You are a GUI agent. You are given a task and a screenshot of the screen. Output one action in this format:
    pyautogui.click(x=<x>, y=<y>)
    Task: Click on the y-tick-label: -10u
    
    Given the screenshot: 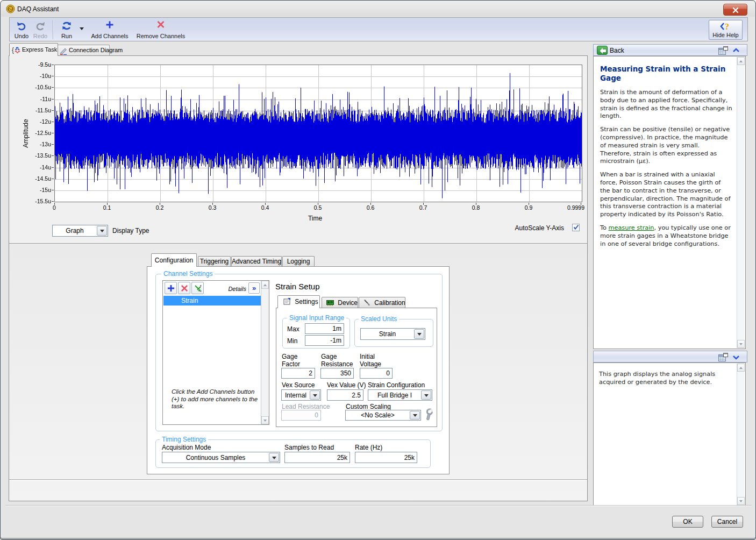 What is the action you would take?
    pyautogui.click(x=37, y=76)
    